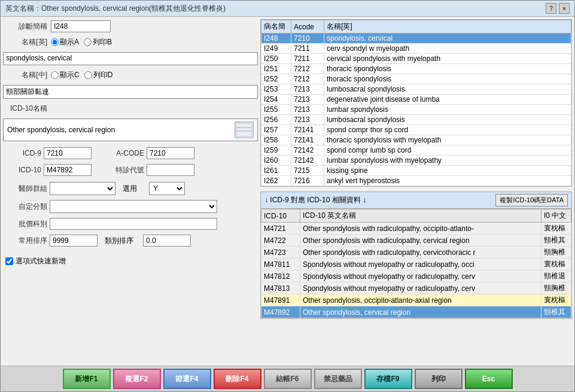 This screenshot has width=575, height=392. What do you see at coordinates (145, 162) in the screenshot?
I see `right-col: A-CODE 特診代號` at bounding box center [145, 162].